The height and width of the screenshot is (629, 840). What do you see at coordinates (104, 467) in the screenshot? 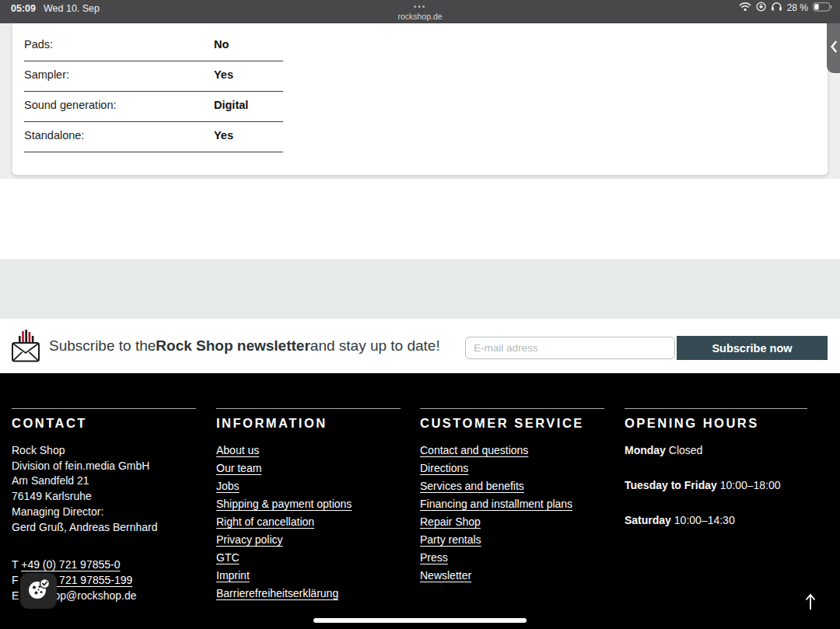
I see `address-line: Division of fein.media GmbH` at bounding box center [104, 467].